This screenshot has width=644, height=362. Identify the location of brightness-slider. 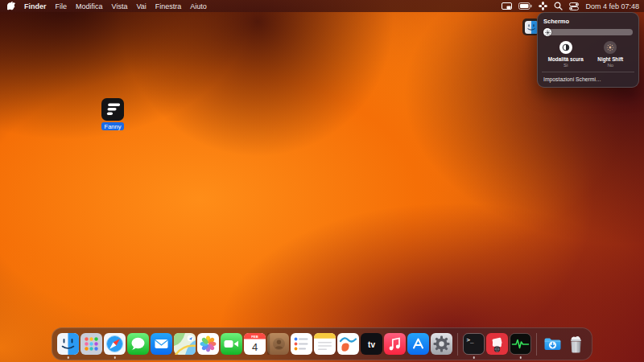
(588, 32).